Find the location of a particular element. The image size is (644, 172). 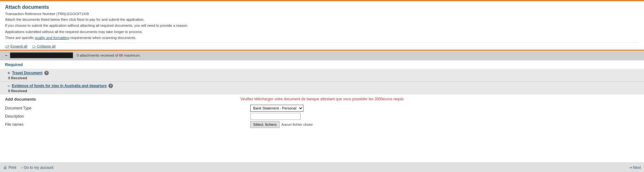

instruction-3: Applications submitted without all the r… is located at coordinates (322, 32).